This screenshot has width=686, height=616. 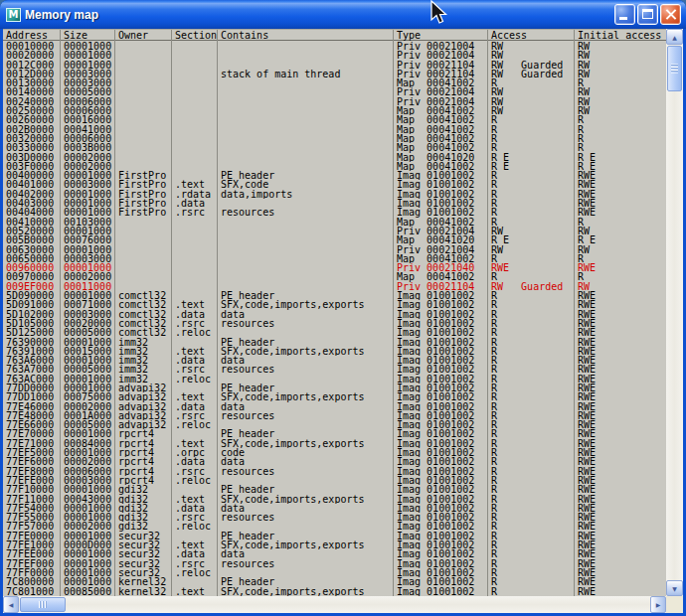 What do you see at coordinates (334, 46) in the screenshot?
I see `table-row: 0001000000001000Priv 00021004RWRW` at bounding box center [334, 46].